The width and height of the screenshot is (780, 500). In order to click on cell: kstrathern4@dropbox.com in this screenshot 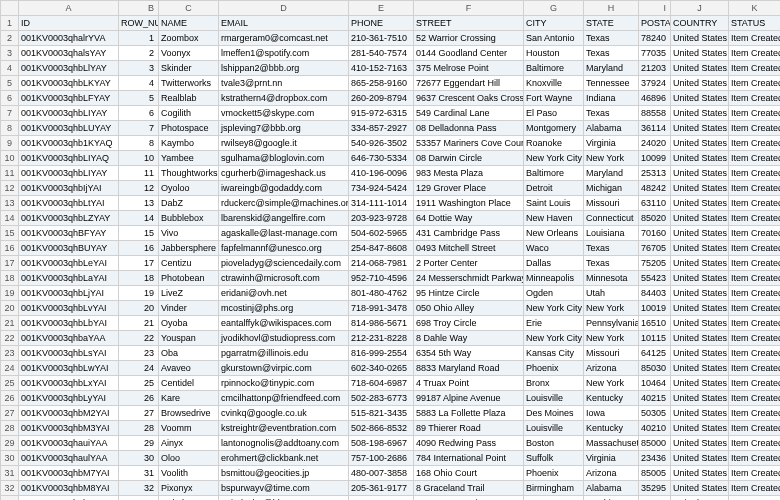, I will do `click(284, 98)`.